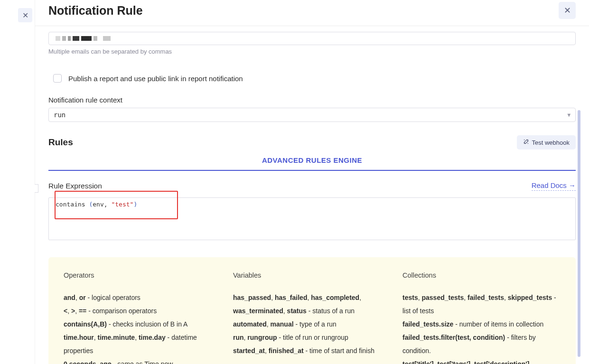  Describe the element at coordinates (156, 79) in the screenshot. I see `publish-report-label: Publish a report and use public link in …` at that location.